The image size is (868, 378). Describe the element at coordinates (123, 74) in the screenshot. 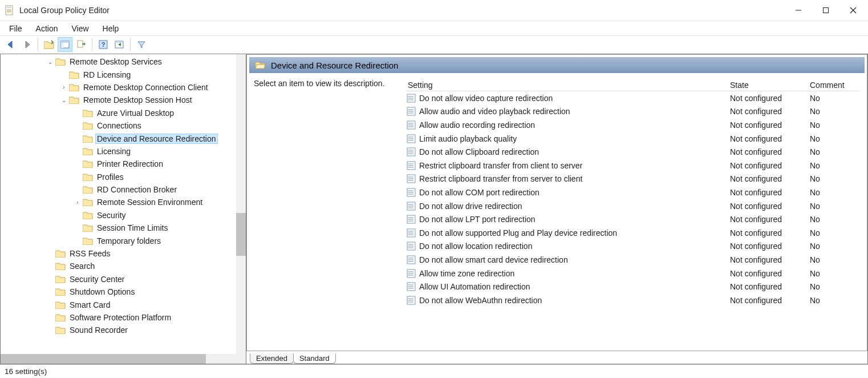

I see `tree-item: RD Licensing` at that location.